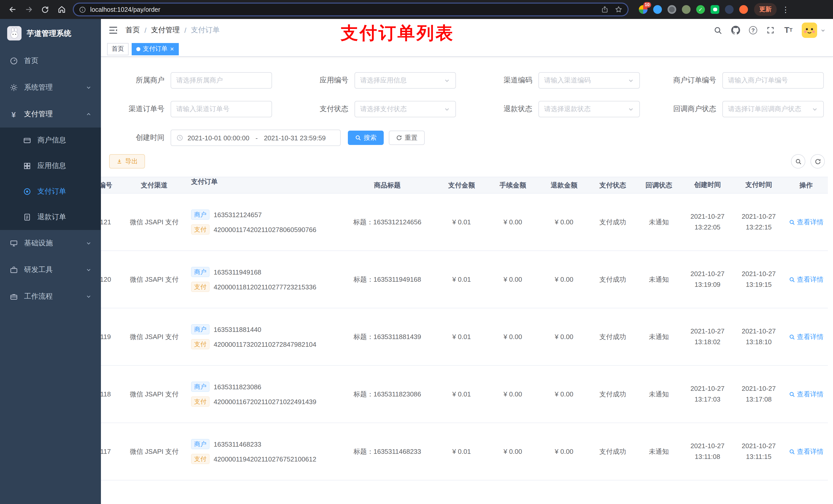 The image size is (833, 504). What do you see at coordinates (51, 61) in the screenshot?
I see `sidebar-item-home: 首页` at bounding box center [51, 61].